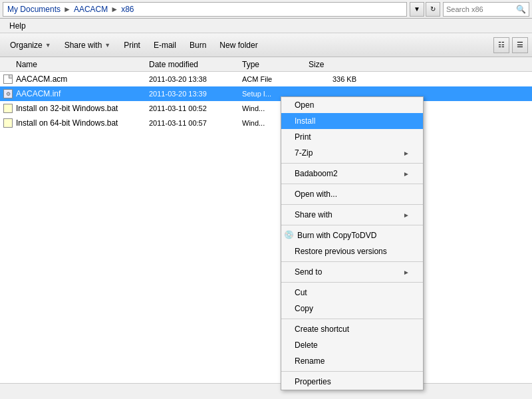 The image size is (532, 399). Describe the element at coordinates (275, 65) in the screenshot. I see `col-header-type: Type` at that location.